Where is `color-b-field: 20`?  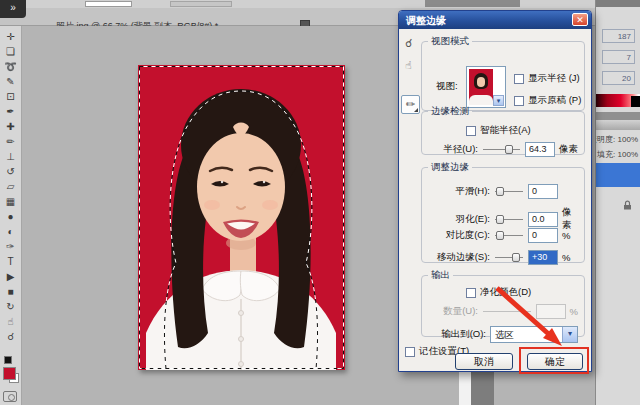
color-b-field: 20 is located at coordinates (618, 78).